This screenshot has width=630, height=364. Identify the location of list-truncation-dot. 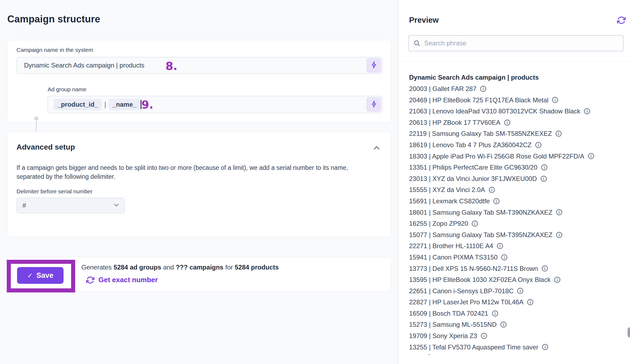
(429, 355).